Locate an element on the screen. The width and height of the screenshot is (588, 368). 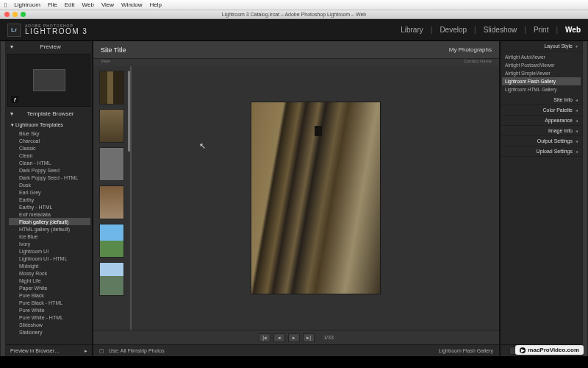
template-item: Ivory is located at coordinates (50, 244).